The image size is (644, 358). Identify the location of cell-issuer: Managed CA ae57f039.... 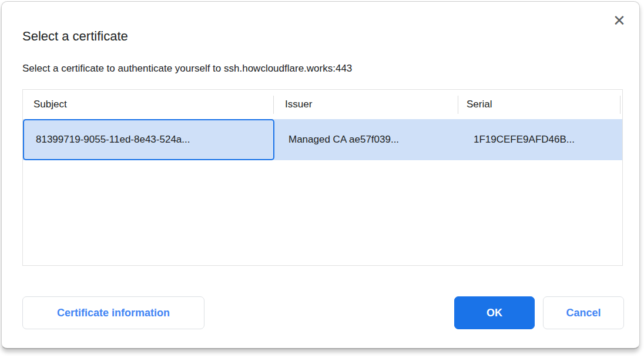
(344, 140).